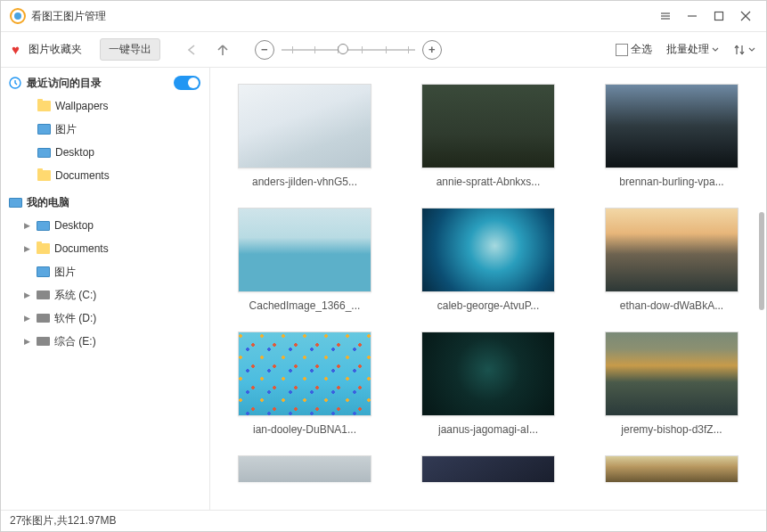 The height and width of the screenshot is (532, 767). Describe the element at coordinates (719, 16) in the screenshot. I see `maximize-button` at that location.